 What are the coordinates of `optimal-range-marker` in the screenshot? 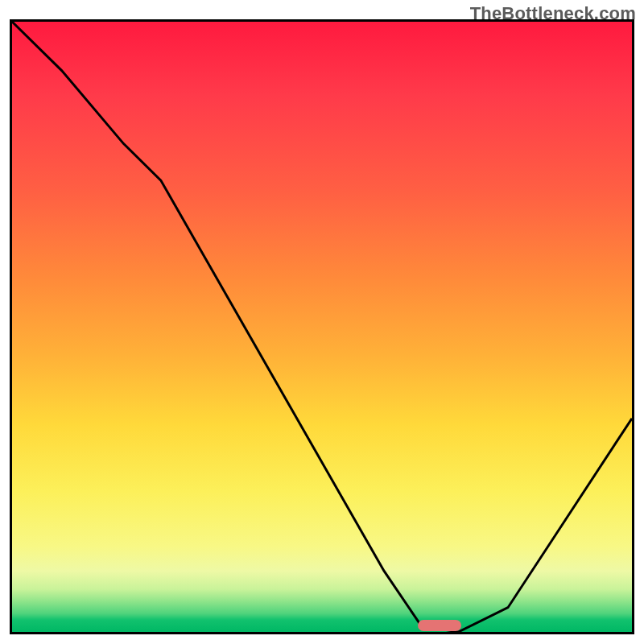 It's located at (440, 625).